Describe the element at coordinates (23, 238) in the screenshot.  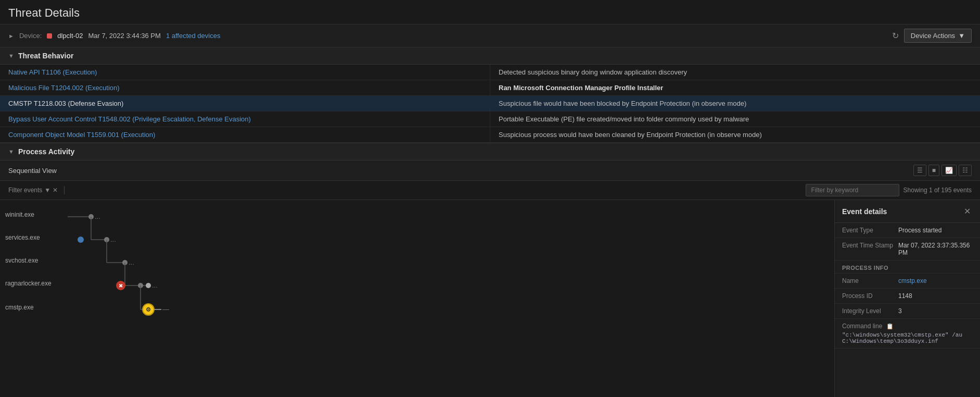
I see `svg-text: services.exe` at that location.